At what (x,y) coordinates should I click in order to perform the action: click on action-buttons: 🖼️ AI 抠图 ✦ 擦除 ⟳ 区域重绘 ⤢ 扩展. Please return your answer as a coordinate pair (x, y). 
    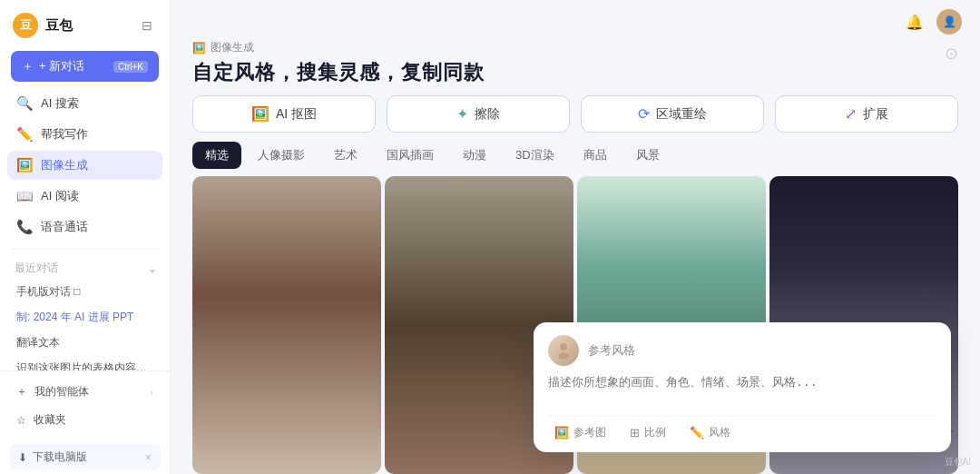
    Looking at the image, I should click on (575, 118).